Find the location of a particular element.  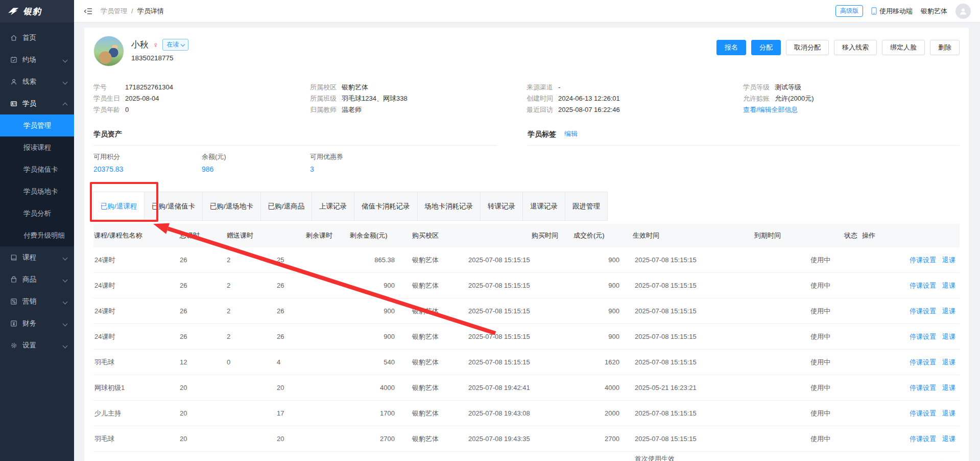

cell-buy-time: 2025-07-08 19:42:41 is located at coordinates (509, 388).